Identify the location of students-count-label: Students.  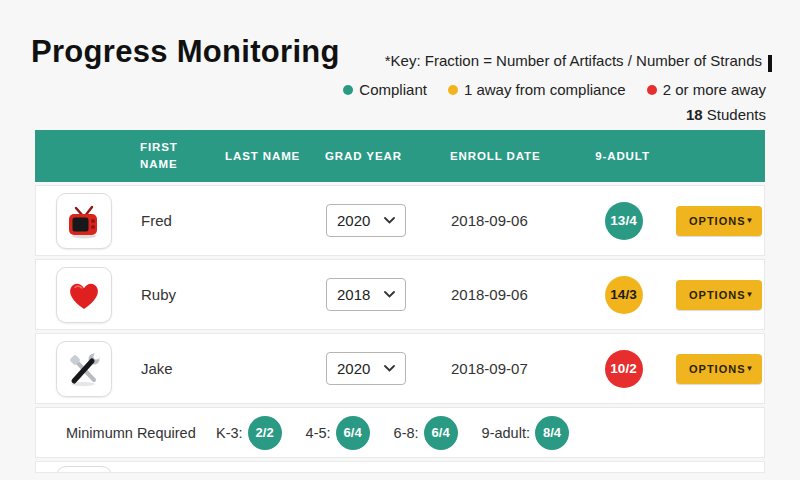
(734, 114).